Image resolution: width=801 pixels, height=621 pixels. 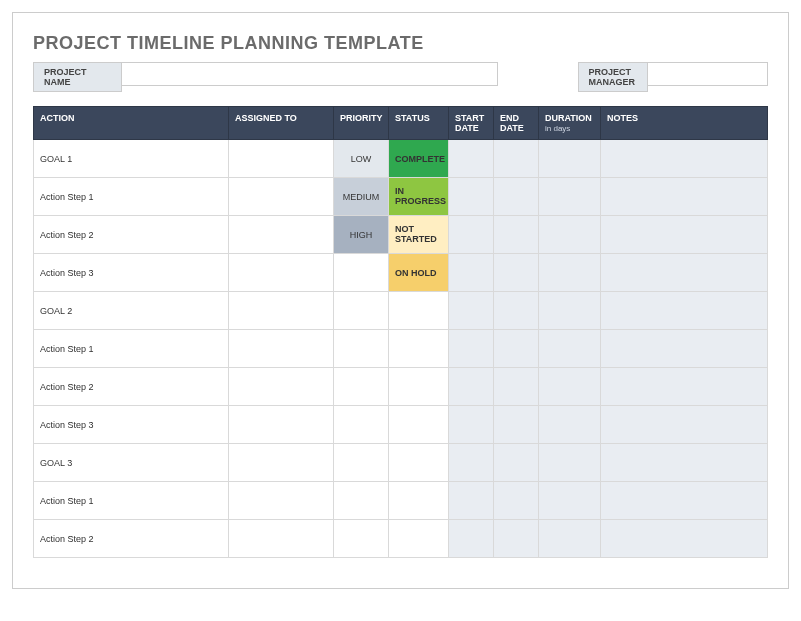 What do you see at coordinates (419, 159) in the screenshot?
I see `cell-status: COMPLETE` at bounding box center [419, 159].